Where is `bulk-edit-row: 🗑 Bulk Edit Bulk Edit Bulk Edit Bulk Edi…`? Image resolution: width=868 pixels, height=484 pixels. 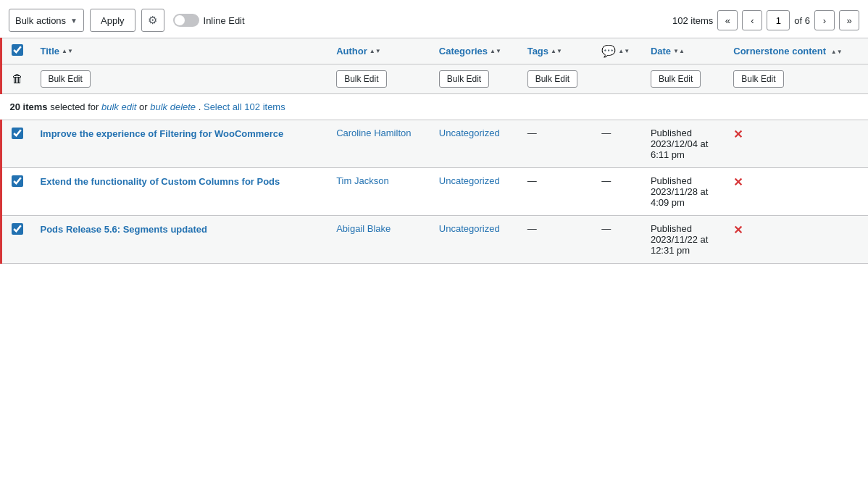
bulk-edit-row: 🗑 Bulk Edit Bulk Edit Bulk Edit Bulk Edi… is located at coordinates (435, 80).